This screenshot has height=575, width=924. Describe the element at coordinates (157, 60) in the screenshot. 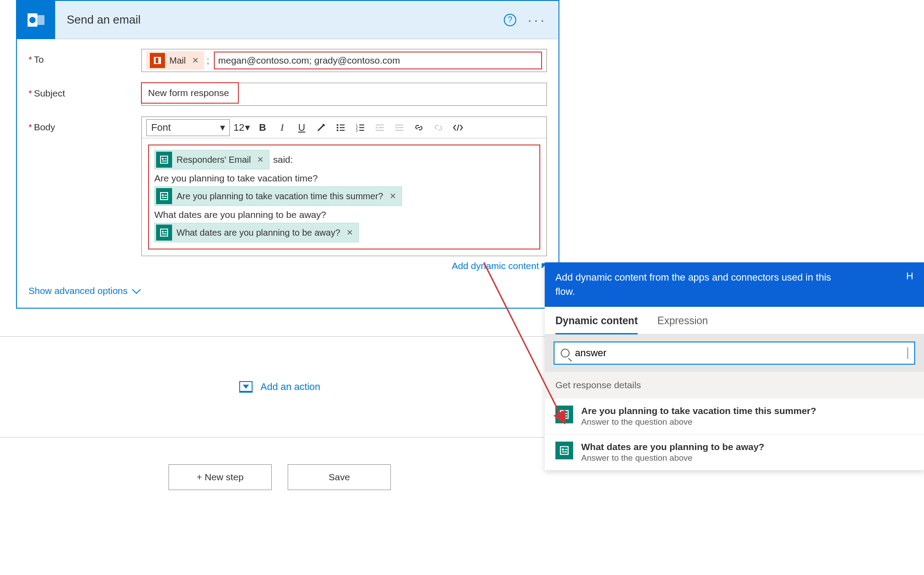

I see `office-icon` at that location.